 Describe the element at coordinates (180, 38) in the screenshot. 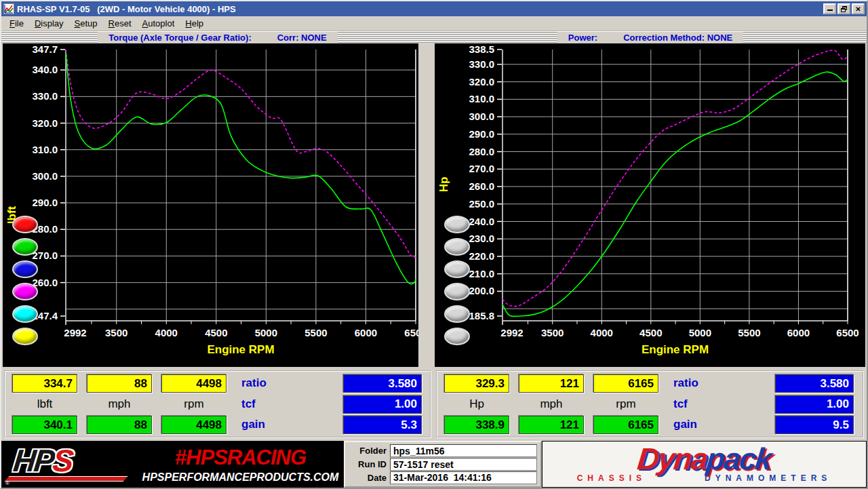

I see `torque-header-title: Torque (Axle Torque / Gear Ratio):` at that location.